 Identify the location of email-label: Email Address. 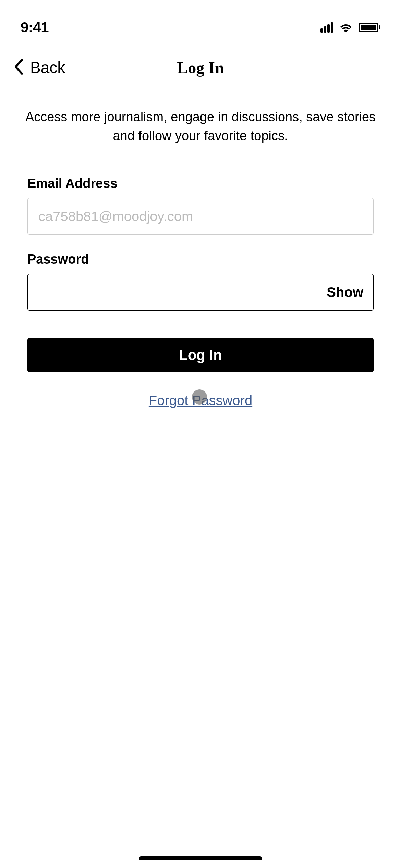
(200, 184).